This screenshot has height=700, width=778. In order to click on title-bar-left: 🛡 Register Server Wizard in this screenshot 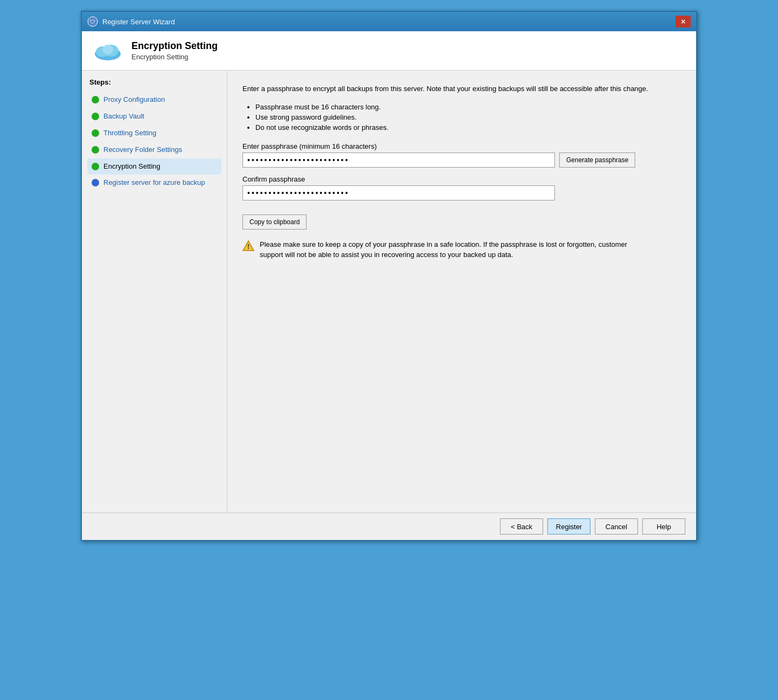, I will do `click(131, 22)`.